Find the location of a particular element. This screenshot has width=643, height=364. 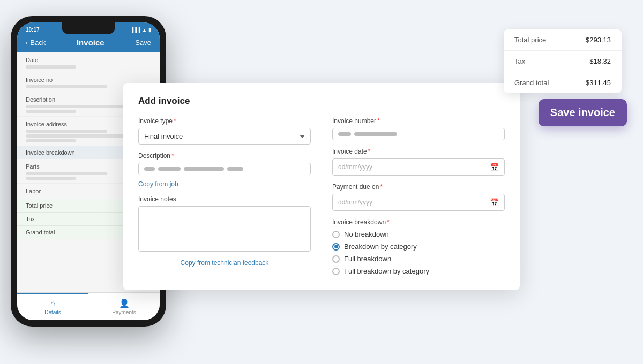

battery-icon: ▮ is located at coordinates (150, 30).